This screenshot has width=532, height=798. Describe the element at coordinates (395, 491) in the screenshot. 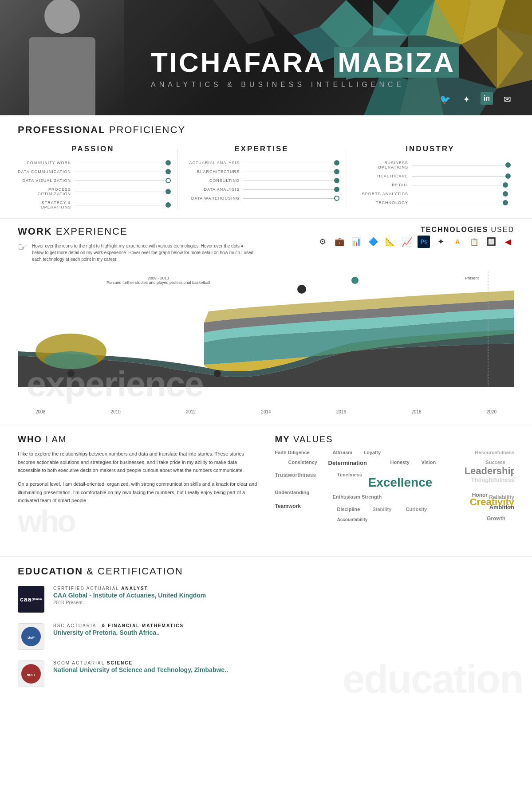

I see `values-col: MY VALUES Faith Diligence Altruism Loyal…` at that location.